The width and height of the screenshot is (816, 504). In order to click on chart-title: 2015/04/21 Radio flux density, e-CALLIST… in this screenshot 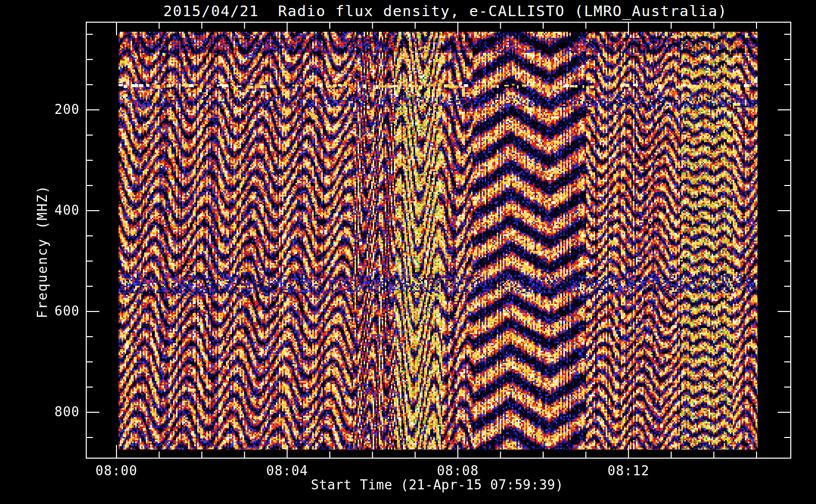, I will do `click(446, 11)`.